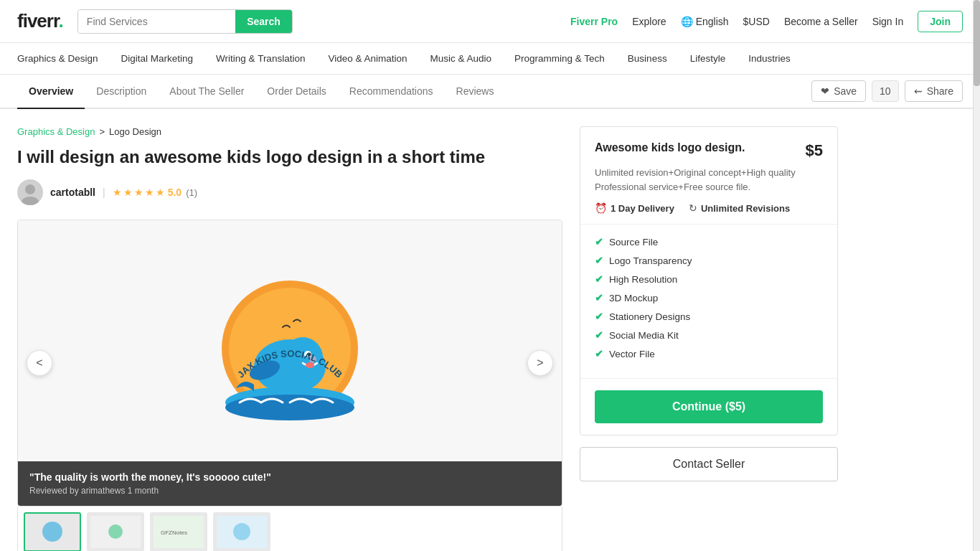 This screenshot has height=551, width=980. Describe the element at coordinates (739, 208) in the screenshot. I see `revisions-meta: ↻ Unlimited Revisions` at that location.